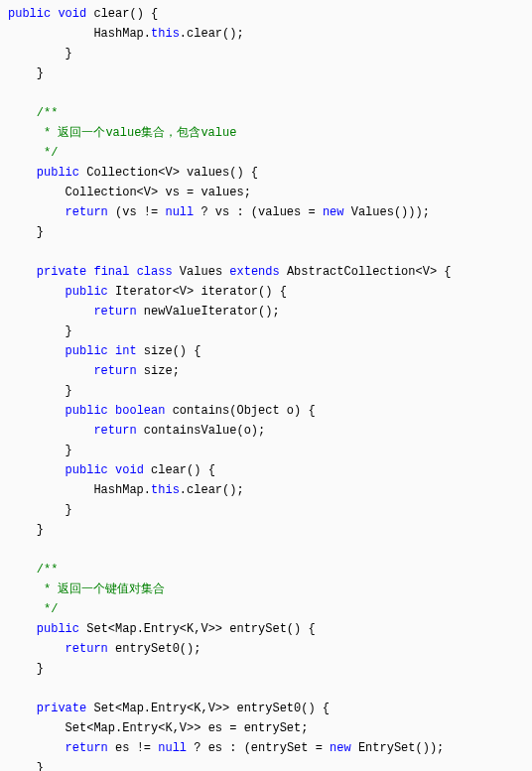  Describe the element at coordinates (208, 708) in the screenshot. I see `text-token: Set<Map.Entry<K,V>> entrySet0() {` at that location.